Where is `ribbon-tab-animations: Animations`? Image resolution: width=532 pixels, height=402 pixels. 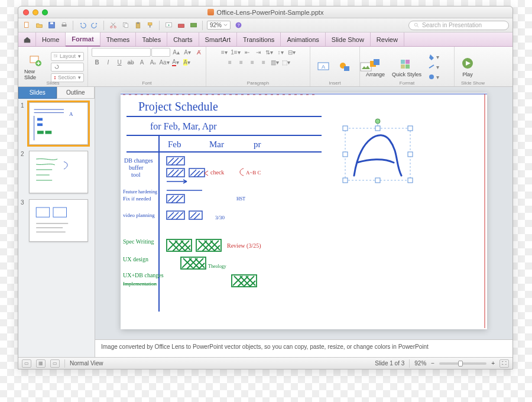 ribbon-tab-animations: Animations is located at coordinates (303, 39).